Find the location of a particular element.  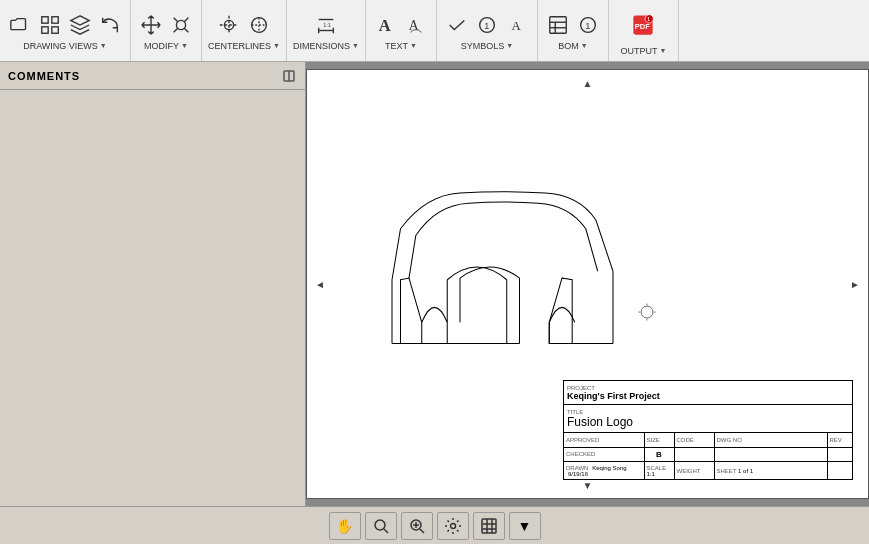

scale-value: 1:1 is located at coordinates (651, 474).